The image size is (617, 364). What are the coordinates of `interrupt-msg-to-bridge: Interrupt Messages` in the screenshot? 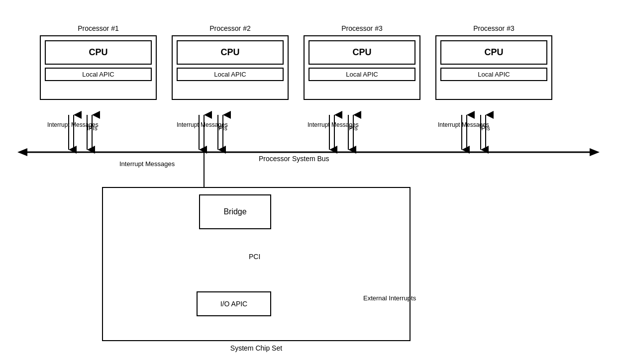 It's located at (147, 164).